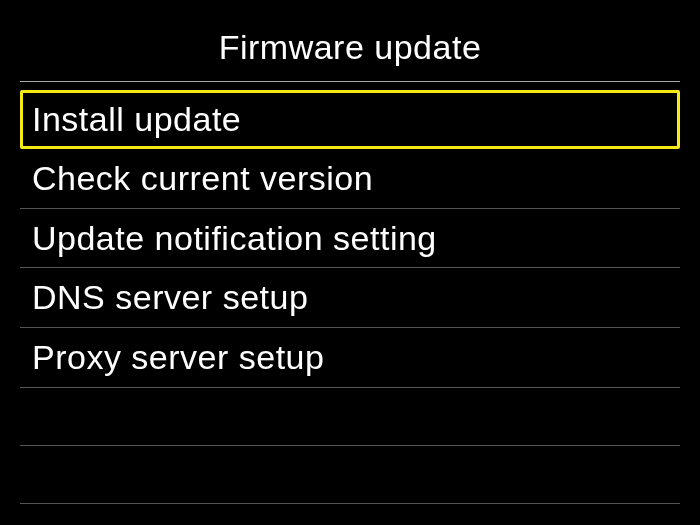 Image resolution: width=700 pixels, height=525 pixels. What do you see at coordinates (350, 48) in the screenshot?
I see `page-title: Firmware update` at bounding box center [350, 48].